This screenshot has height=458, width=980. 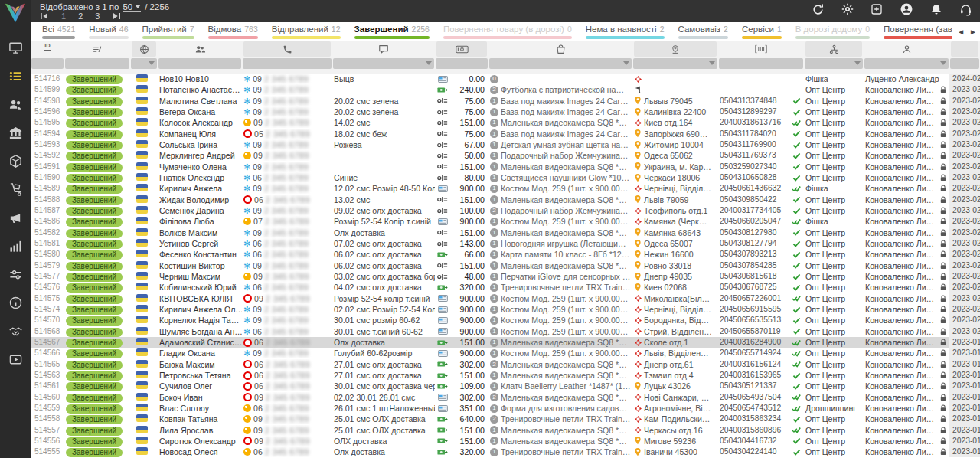 I want to click on table-row: 514587ЗавершенийСеменюк Дарина✻092 345 6…, so click(x=505, y=211).